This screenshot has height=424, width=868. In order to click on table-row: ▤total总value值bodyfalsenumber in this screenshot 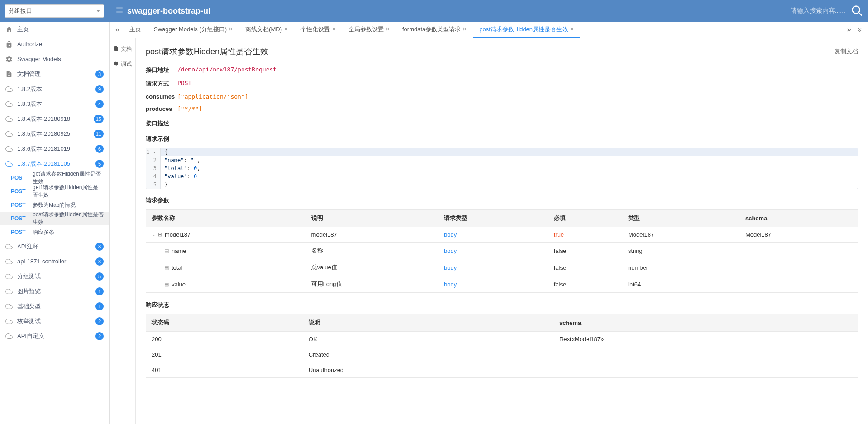, I will do `click(502, 268)`.